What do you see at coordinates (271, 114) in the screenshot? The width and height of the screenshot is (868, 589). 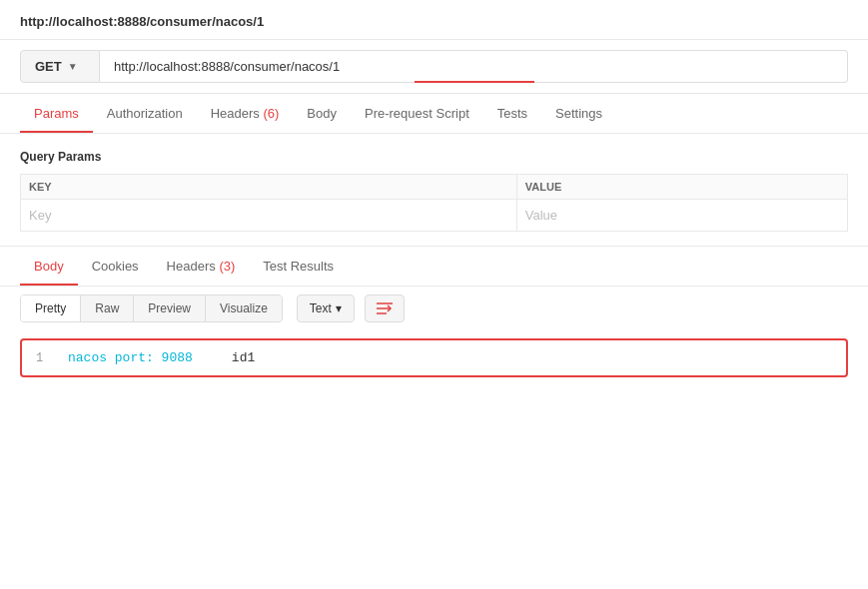 I see `headers-badge: (6)` at bounding box center [271, 114].